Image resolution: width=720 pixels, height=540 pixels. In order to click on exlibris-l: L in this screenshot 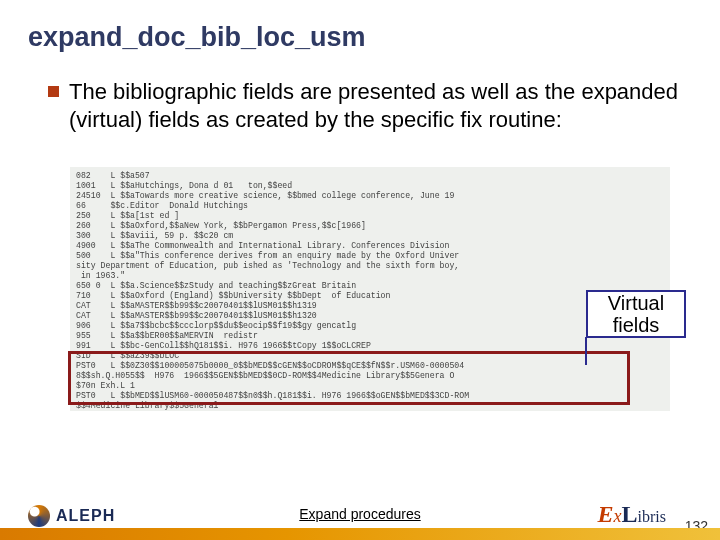, I will do `click(630, 514)`.